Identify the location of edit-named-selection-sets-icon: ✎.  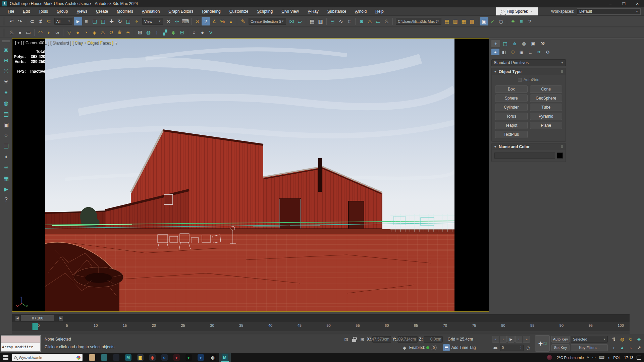
(243, 21).